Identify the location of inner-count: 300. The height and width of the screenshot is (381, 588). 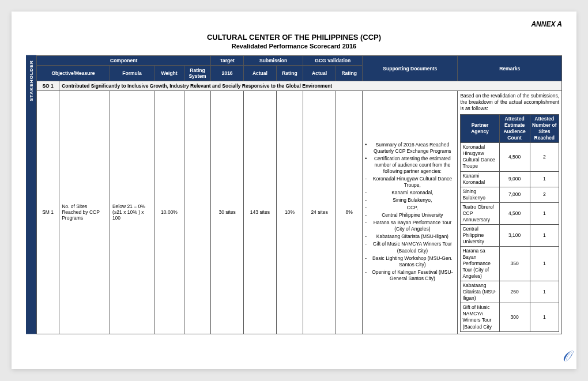
(514, 317).